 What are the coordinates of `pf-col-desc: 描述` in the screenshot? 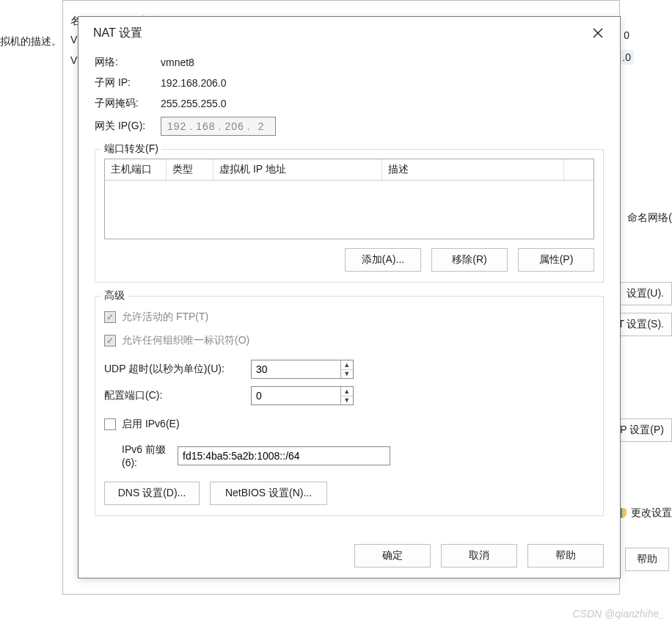 It's located at (473, 170).